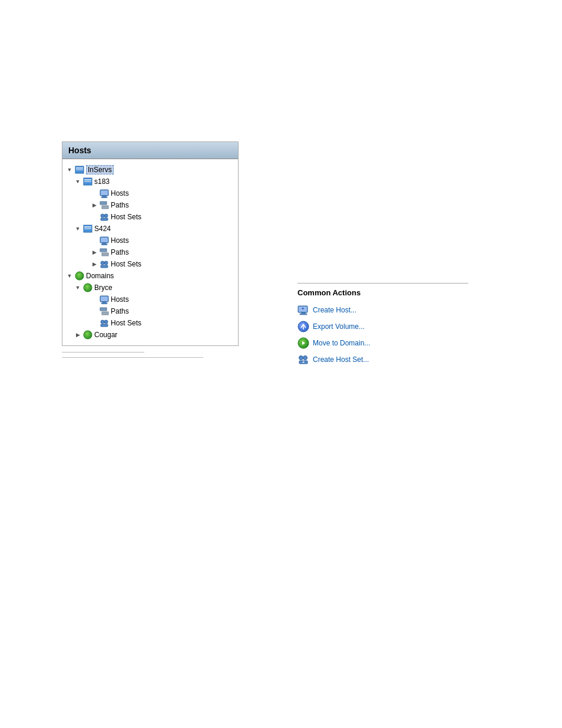 The width and height of the screenshot is (562, 728). I want to click on paths-s183-label: Paths, so click(120, 205).